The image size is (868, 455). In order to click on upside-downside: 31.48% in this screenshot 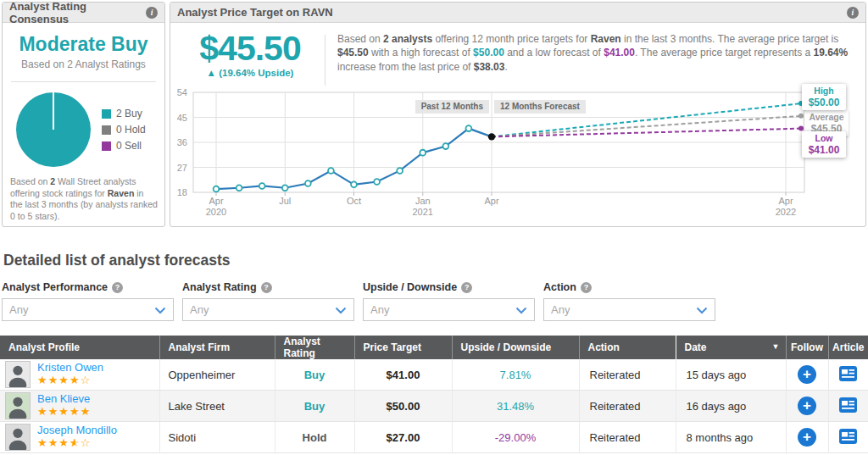, I will do `click(515, 407)`.